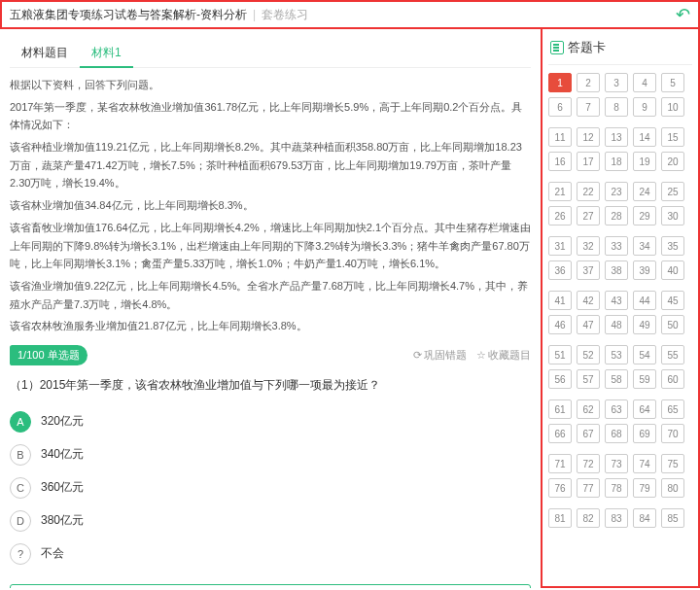 The height and width of the screenshot is (590, 700). I want to click on option-row: C360亿元, so click(270, 488).